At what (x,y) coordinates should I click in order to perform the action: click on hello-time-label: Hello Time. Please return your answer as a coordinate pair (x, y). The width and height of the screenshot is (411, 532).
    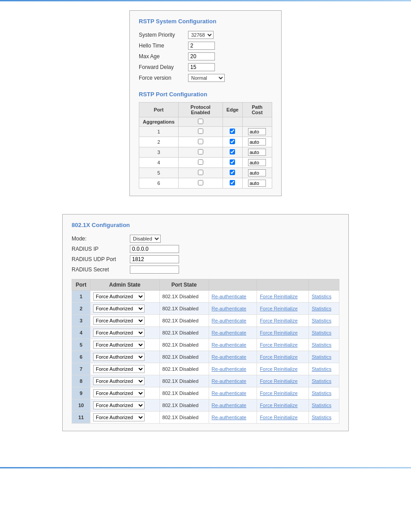
    Looking at the image, I should click on (163, 46).